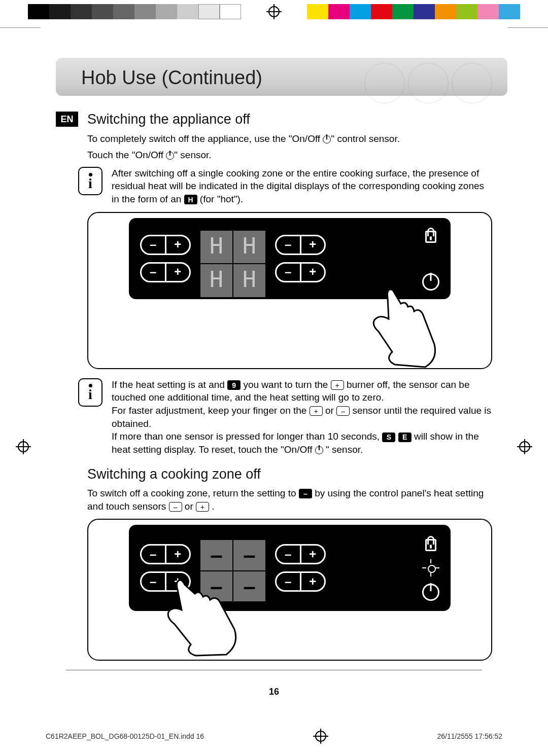 This screenshot has width=548, height=756. I want to click on dash-display-icon: –, so click(305, 494).